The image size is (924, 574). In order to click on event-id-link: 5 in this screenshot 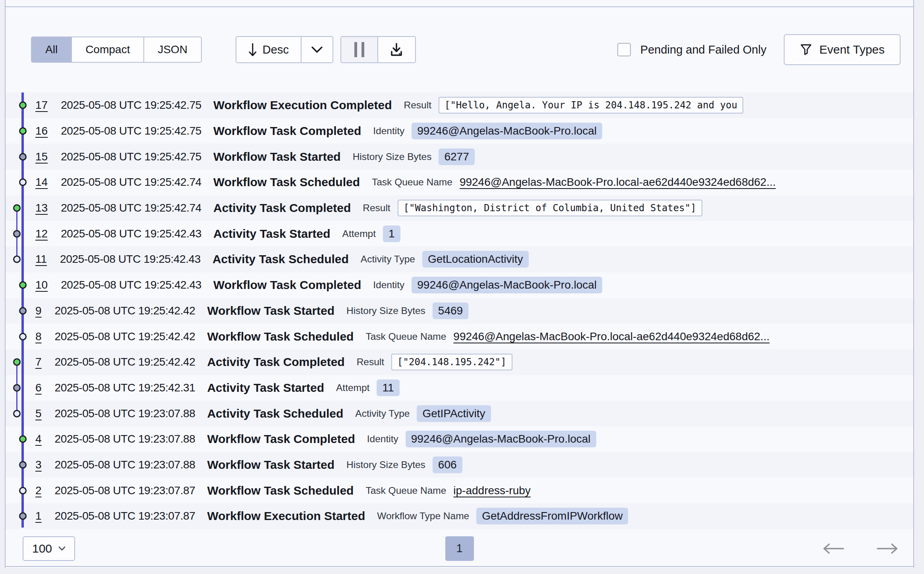, I will do `click(39, 414)`.